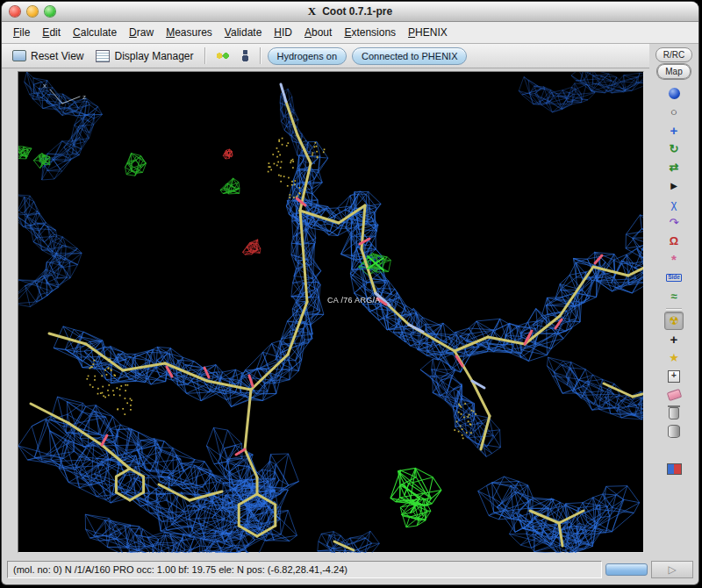 Image resolution: width=702 pixels, height=588 pixels. I want to click on rtool-move-button: +, so click(674, 130).